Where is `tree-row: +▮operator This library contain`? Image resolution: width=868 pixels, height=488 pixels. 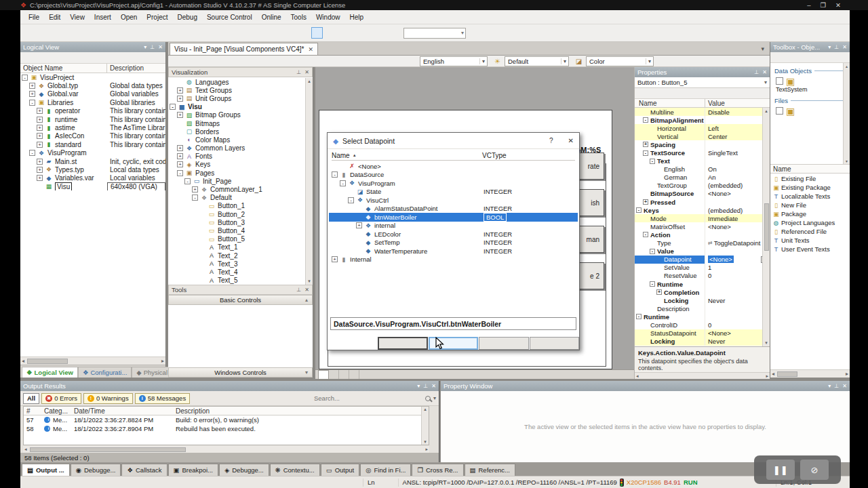
tree-row: +▮operator This library contain is located at coordinates (93, 111).